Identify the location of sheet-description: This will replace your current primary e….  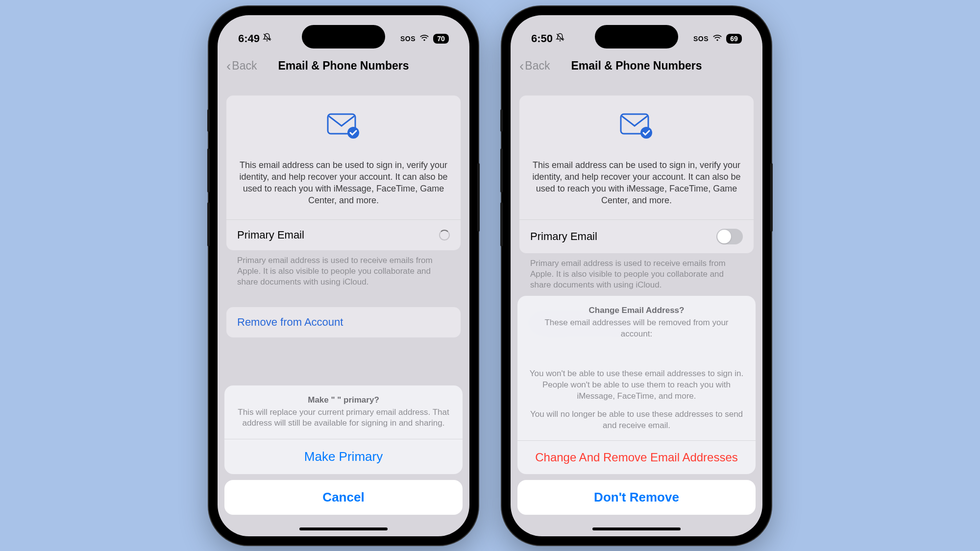
(343, 418).